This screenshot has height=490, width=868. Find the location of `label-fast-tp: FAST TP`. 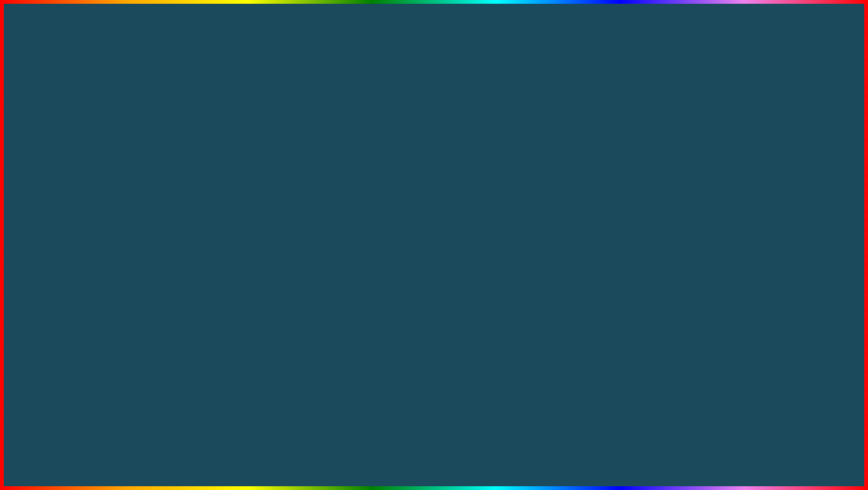

label-fast-tp: FAST TP is located at coordinates (71, 166).